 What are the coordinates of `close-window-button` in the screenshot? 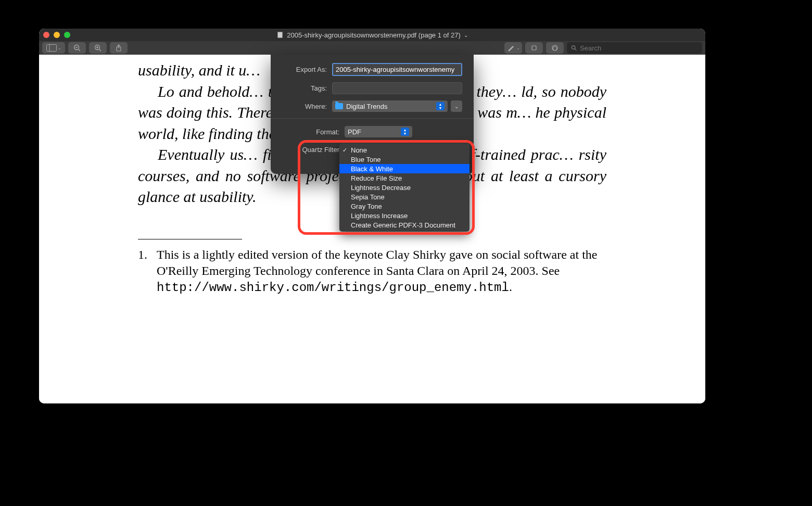 It's located at (46, 35).